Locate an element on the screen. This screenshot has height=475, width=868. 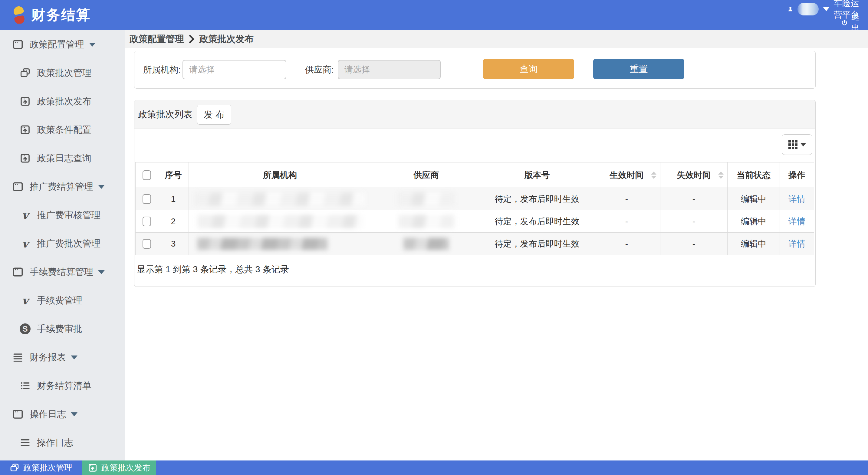
col-header-label: 生效时间 is located at coordinates (627, 175).